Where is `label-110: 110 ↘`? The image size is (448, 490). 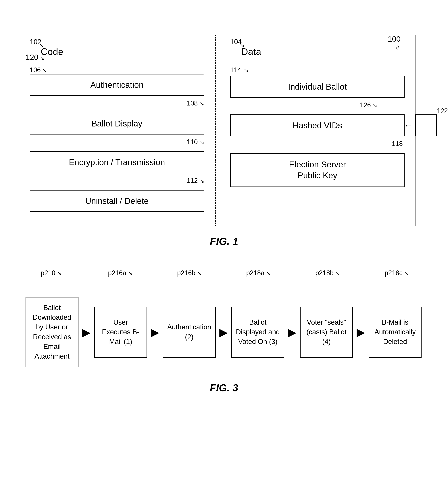 label-110: 110 ↘ is located at coordinates (117, 142).